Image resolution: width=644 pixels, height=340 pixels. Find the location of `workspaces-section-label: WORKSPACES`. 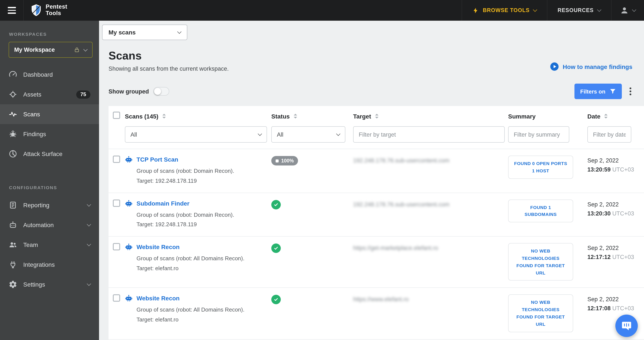

workspaces-section-label: WORKSPACES is located at coordinates (54, 34).